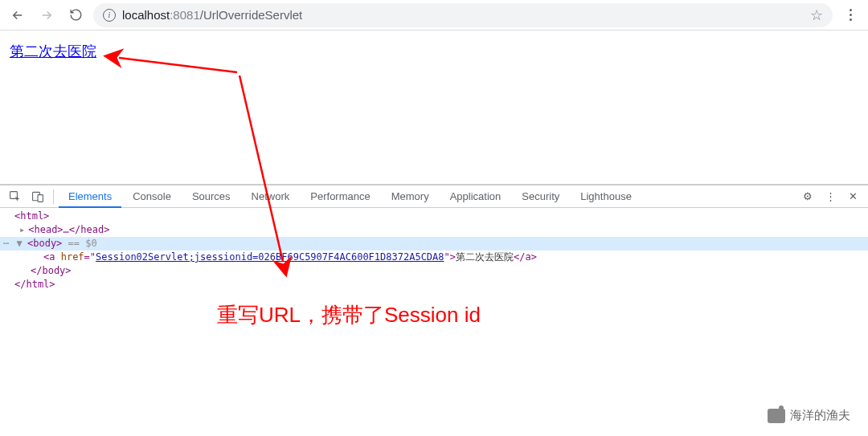 The height and width of the screenshot is (436, 868). What do you see at coordinates (53, 51) in the screenshot?
I see `hospital-link: 第二次去医院` at bounding box center [53, 51].